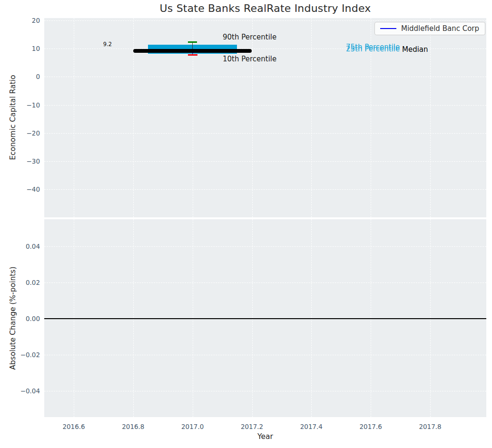  What do you see at coordinates (20, 189) in the screenshot?
I see `y-tick-label: −40` at bounding box center [20, 189].